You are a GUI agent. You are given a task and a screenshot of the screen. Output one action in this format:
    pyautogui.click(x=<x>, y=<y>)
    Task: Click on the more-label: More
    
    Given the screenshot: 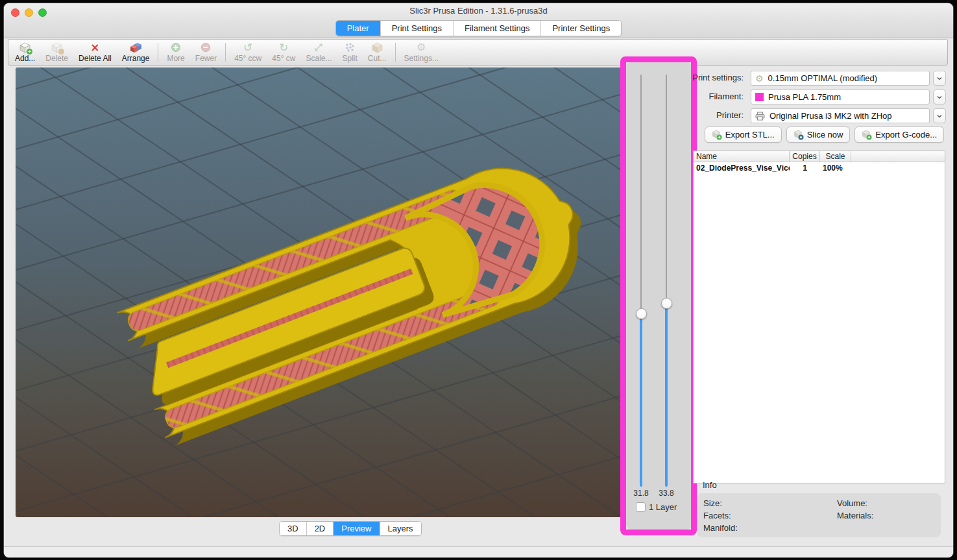 What is the action you would take?
    pyautogui.click(x=175, y=58)
    